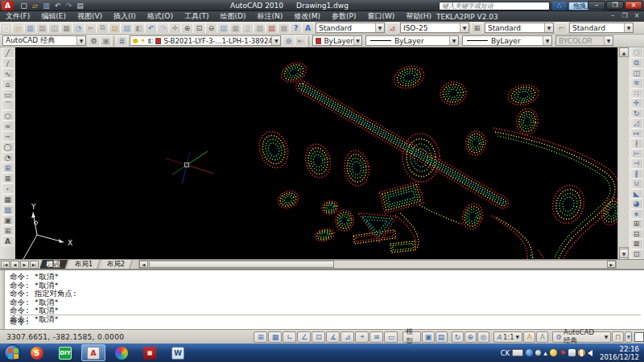 This screenshot has height=362, width=644. I want to click on next-tab-icon: ▶, so click(24, 265).